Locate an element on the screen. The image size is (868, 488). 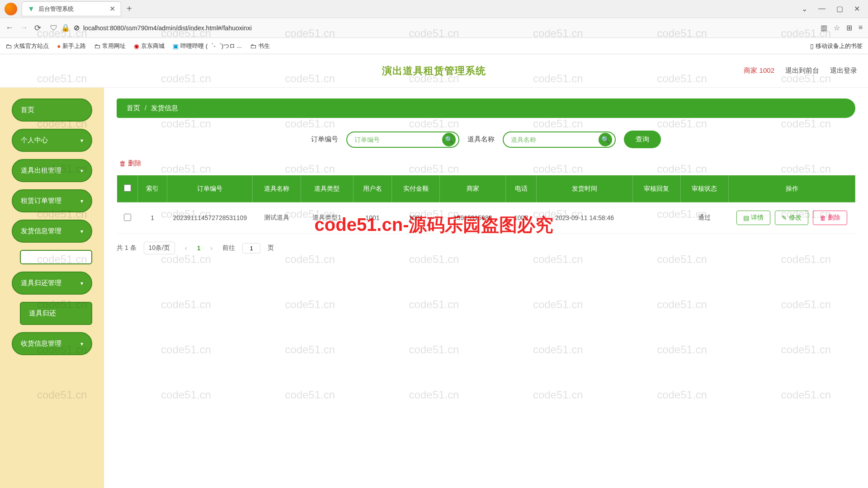
current-page: 1 is located at coordinates (199, 248).